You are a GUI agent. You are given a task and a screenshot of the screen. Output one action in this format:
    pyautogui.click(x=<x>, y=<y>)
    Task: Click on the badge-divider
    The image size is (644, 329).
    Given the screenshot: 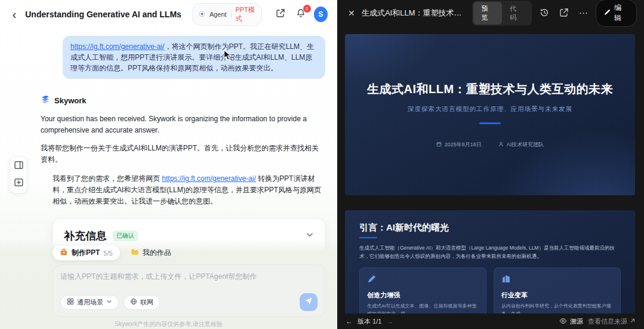 What is the action you would take?
    pyautogui.click(x=232, y=14)
    